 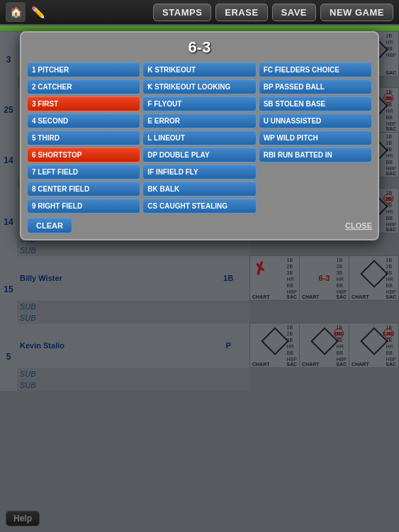 I want to click on popup-play-btn-8: CS CAUGHT STEALING, so click(x=199, y=206).